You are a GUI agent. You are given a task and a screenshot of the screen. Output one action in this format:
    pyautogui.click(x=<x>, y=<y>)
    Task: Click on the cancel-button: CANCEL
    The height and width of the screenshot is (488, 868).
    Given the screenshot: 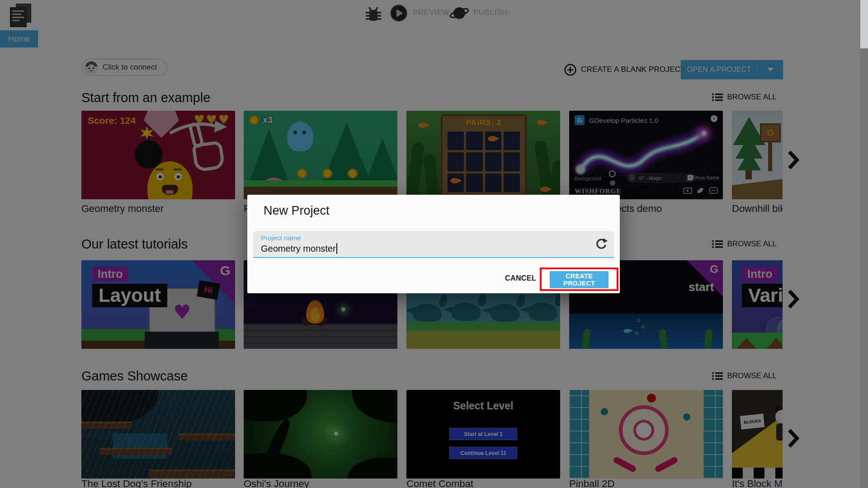 What is the action you would take?
    pyautogui.click(x=521, y=278)
    